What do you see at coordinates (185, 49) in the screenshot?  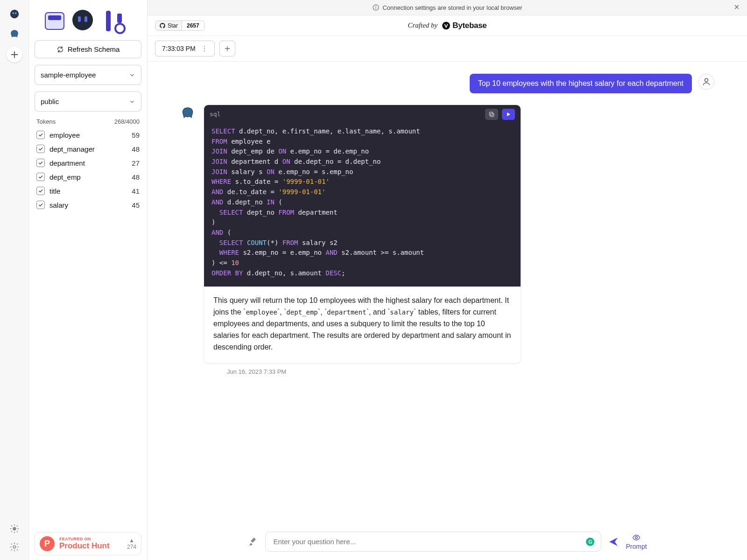 I see `conversation-tab: 7:33:03 PM ⋮` at bounding box center [185, 49].